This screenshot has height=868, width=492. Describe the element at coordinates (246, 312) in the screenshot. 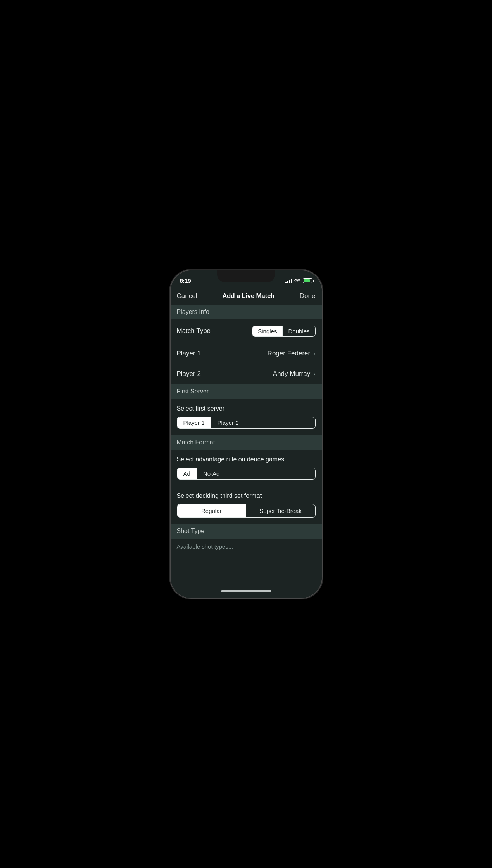

I see `players-info-header: Players Info` at that location.